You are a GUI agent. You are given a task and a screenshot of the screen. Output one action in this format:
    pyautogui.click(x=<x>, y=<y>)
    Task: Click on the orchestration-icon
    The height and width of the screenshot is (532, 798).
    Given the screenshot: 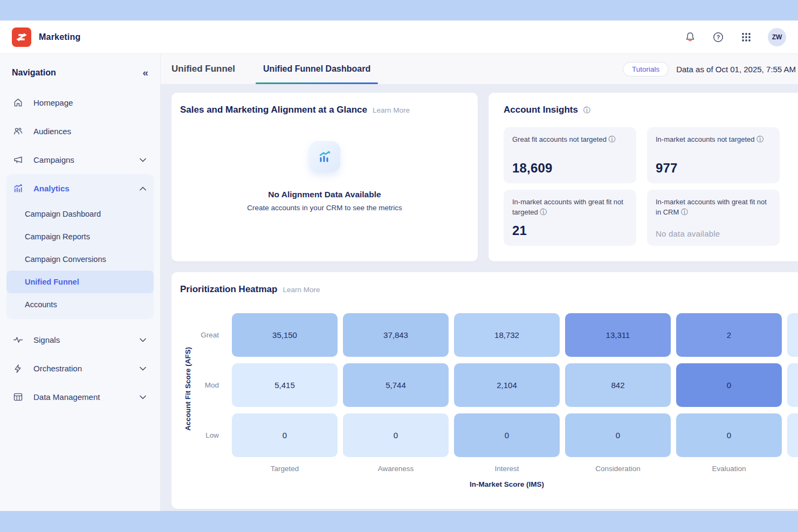 What is the action you would take?
    pyautogui.click(x=18, y=369)
    